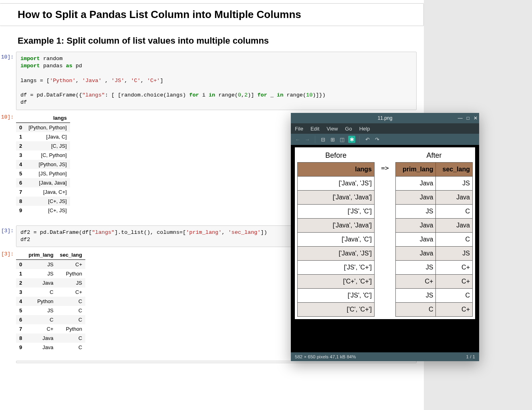 The height and width of the screenshot is (410, 532). Describe the element at coordinates (8, 230) in the screenshot. I see `input-prompt-2: [3]:` at that location.